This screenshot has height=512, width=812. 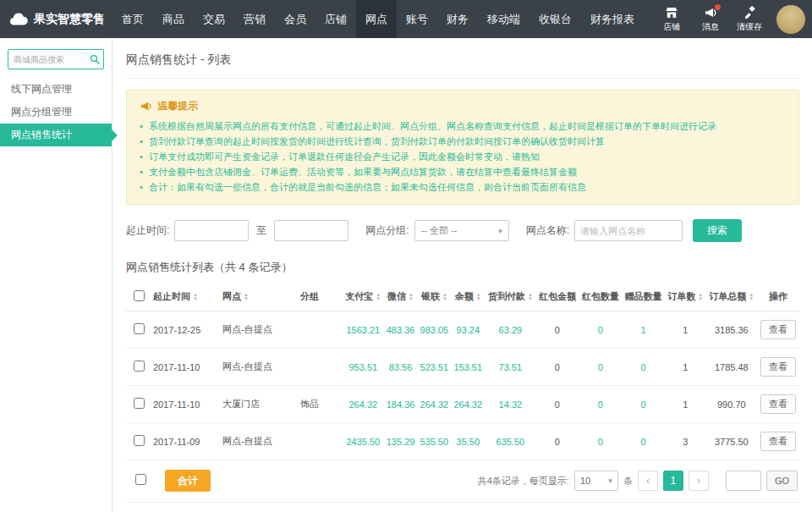 I want to click on nav-item-home: 首页, so click(x=133, y=19).